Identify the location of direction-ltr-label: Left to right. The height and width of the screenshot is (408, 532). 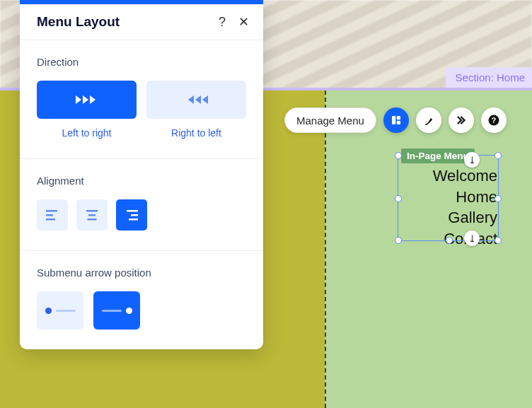
(86, 133).